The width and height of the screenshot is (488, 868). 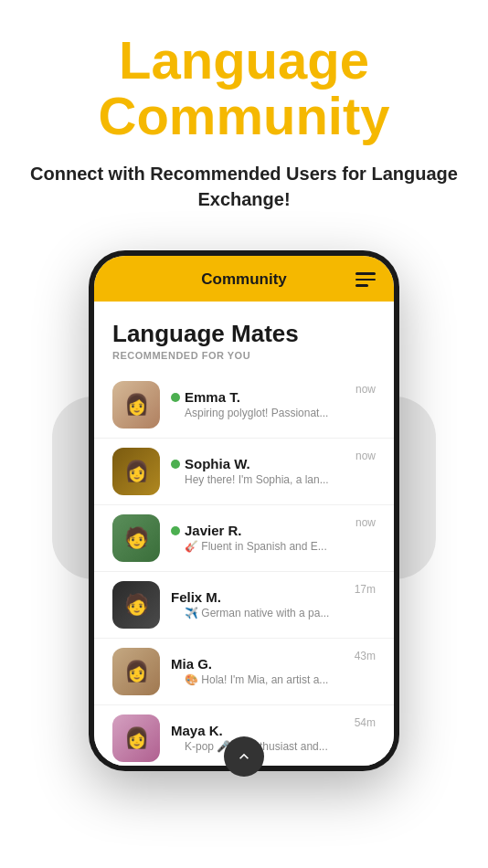 What do you see at coordinates (258, 663) in the screenshot?
I see `user-name-row: Mia G.` at bounding box center [258, 663].